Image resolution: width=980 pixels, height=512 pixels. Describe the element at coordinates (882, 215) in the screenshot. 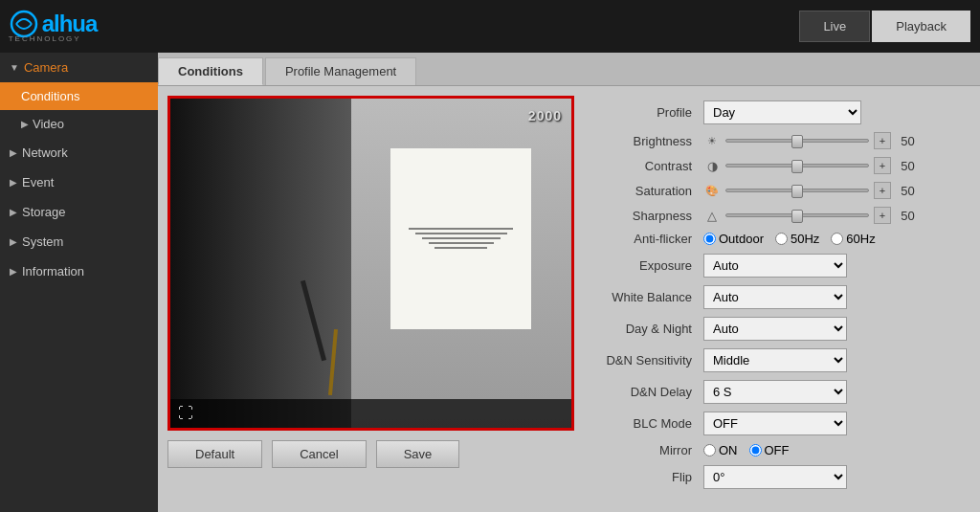

I see `sharpness-plus-button: +` at that location.